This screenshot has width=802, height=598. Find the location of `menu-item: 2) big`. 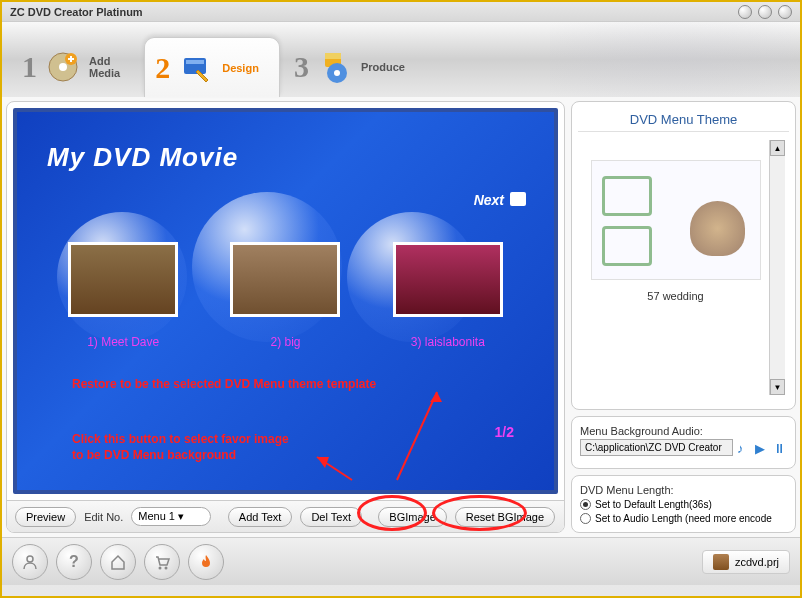

menu-item: 2) big is located at coordinates (285, 296).